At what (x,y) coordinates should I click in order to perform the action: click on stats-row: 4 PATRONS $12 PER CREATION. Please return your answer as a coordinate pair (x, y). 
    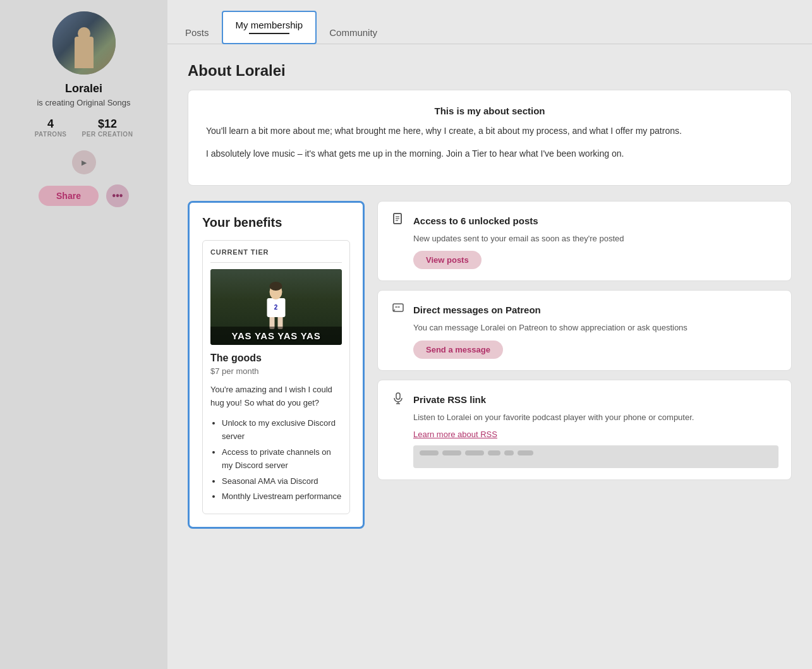
    Looking at the image, I should click on (84, 128).